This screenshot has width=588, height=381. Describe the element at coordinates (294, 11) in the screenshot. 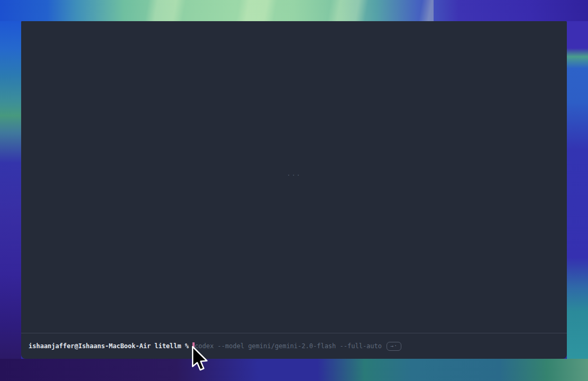

I see `wallpaper-top-strip` at that location.